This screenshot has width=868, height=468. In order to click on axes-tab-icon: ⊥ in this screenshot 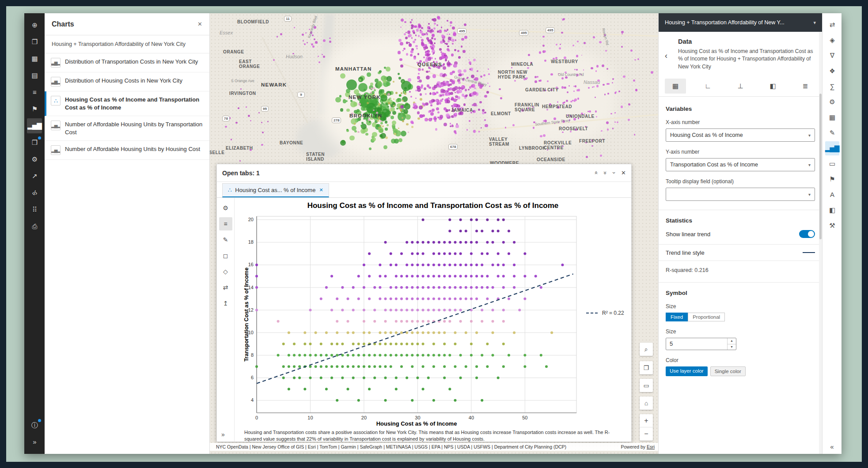, I will do `click(740, 86)`.